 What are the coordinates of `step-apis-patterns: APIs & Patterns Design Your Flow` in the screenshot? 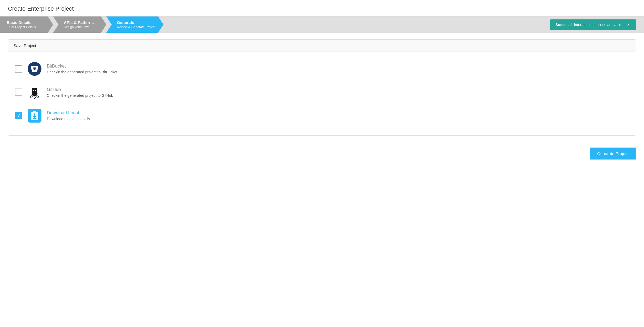 It's located at (80, 24).